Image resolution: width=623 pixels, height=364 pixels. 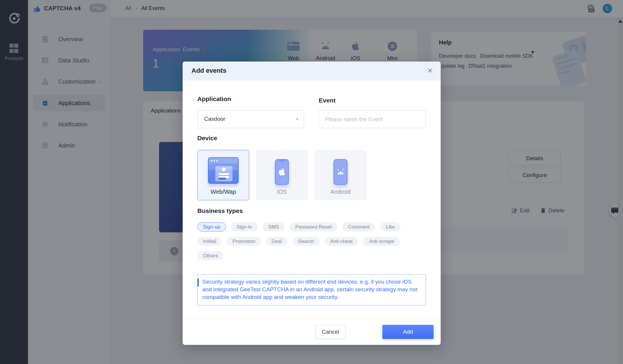 I want to click on business-types-label: Business types, so click(x=220, y=211).